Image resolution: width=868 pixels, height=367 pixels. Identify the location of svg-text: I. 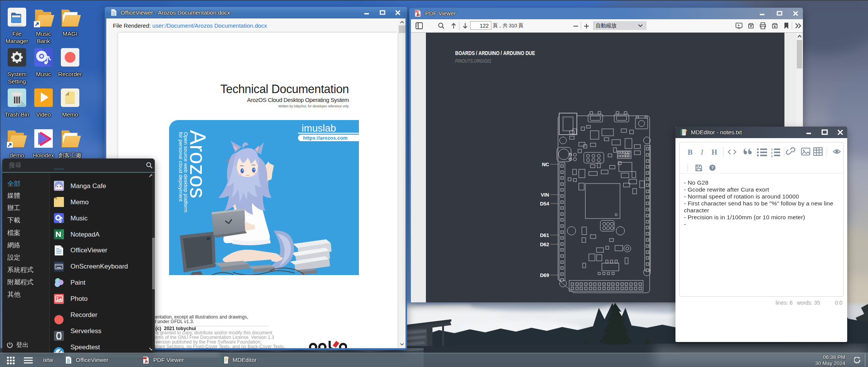
(702, 152).